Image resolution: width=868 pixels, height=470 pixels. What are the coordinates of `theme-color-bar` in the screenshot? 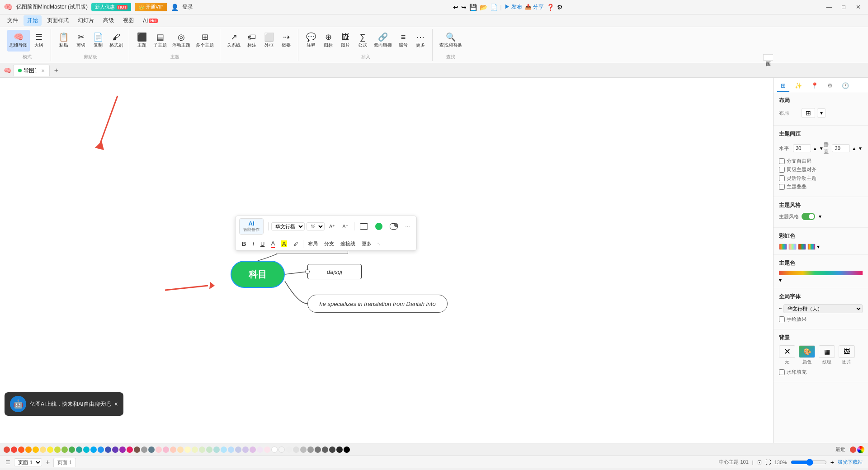 It's located at (821, 273).